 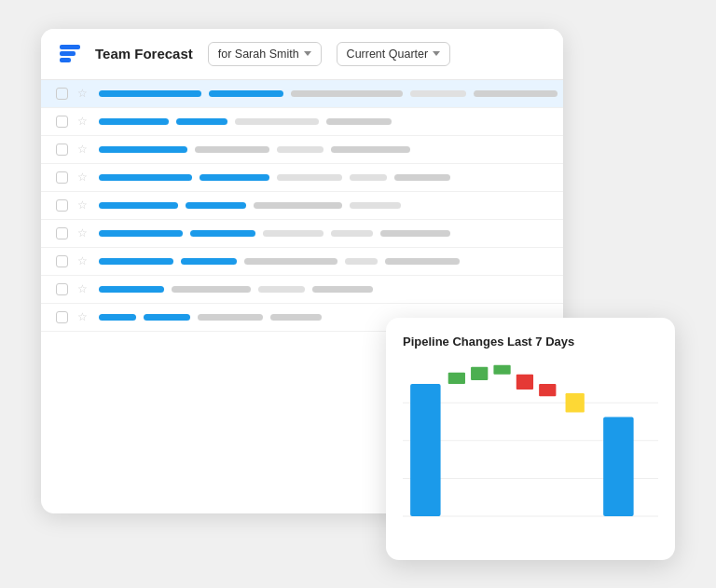 What do you see at coordinates (393, 54) in the screenshot?
I see `period-filter-button: Current Quarter` at bounding box center [393, 54].